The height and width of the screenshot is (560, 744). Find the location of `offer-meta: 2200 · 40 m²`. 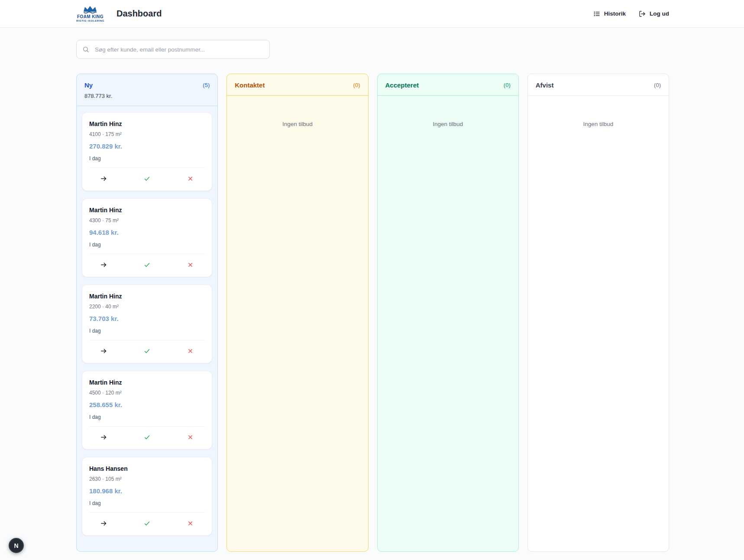

offer-meta: 2200 · 40 m² is located at coordinates (147, 307).